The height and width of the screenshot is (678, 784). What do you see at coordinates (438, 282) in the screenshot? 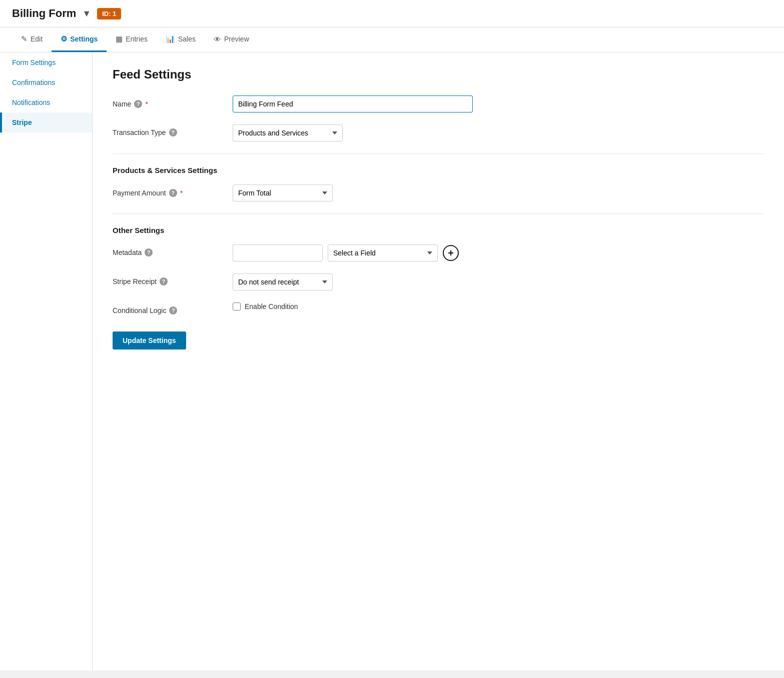
I see `stripe-receipt-row: Stripe Receipt ? Do not send receipt Sen…` at bounding box center [438, 282].